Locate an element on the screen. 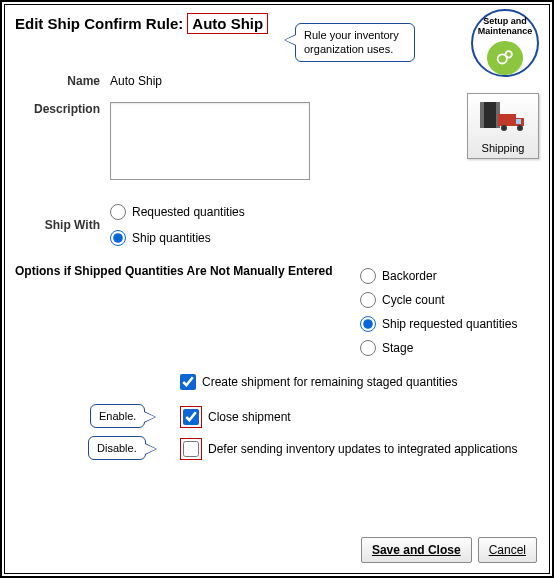 Image resolution: width=554 pixels, height=578 pixels. callout-enable-text: Enable. is located at coordinates (118, 416).